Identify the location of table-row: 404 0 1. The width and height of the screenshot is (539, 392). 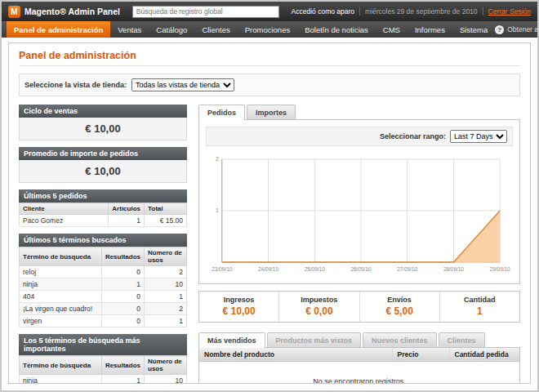
(103, 297).